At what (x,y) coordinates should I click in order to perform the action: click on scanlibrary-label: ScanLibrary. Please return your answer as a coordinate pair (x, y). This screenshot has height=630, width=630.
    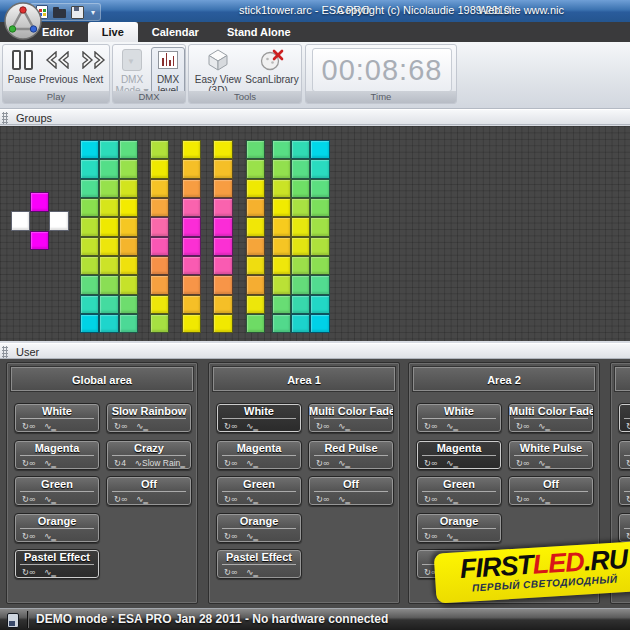
    Looking at the image, I should click on (272, 80).